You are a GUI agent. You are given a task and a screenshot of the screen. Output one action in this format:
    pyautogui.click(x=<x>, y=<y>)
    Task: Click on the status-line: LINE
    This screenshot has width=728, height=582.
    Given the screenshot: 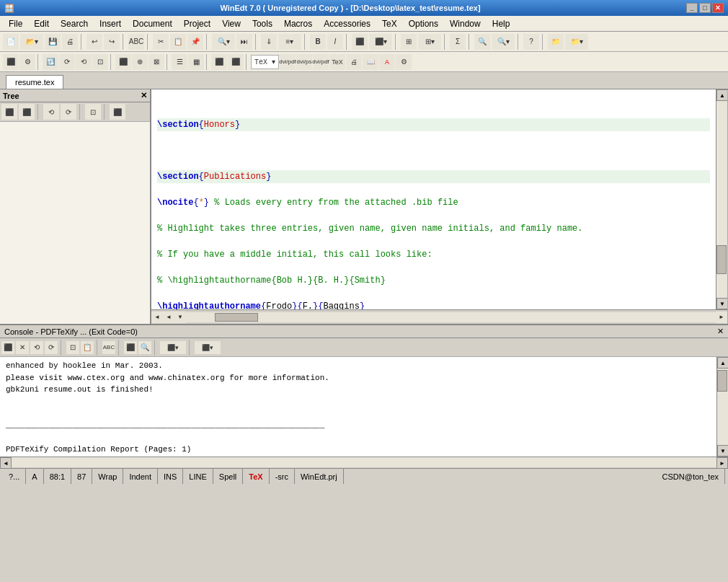 What is the action you would take?
    pyautogui.click(x=197, y=476)
    